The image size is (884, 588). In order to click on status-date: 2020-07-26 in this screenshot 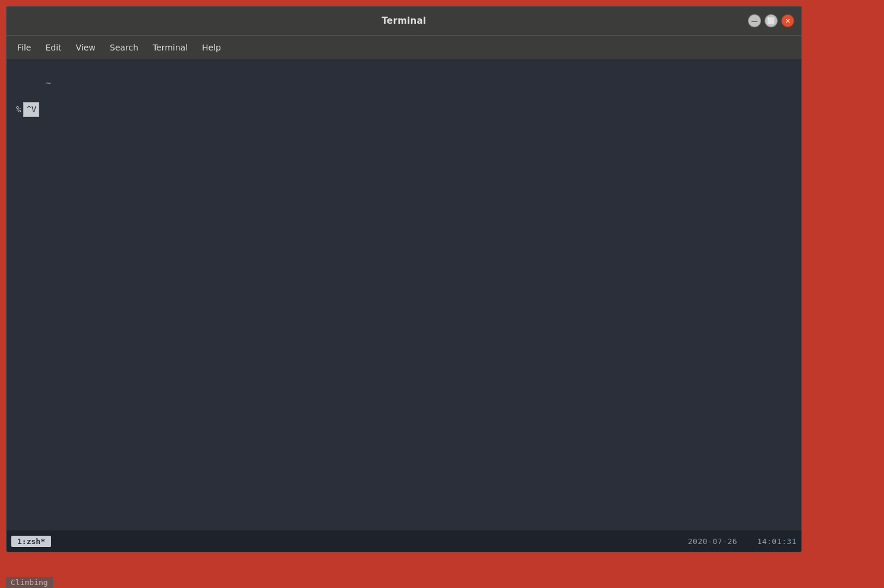, I will do `click(713, 542)`.